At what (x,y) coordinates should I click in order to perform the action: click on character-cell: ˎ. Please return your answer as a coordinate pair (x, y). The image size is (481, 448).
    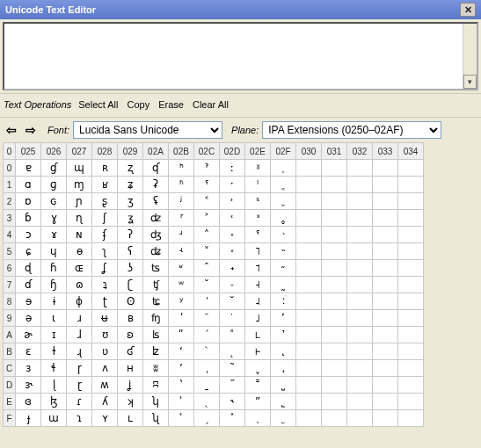
    Looking at the image, I should click on (208, 402).